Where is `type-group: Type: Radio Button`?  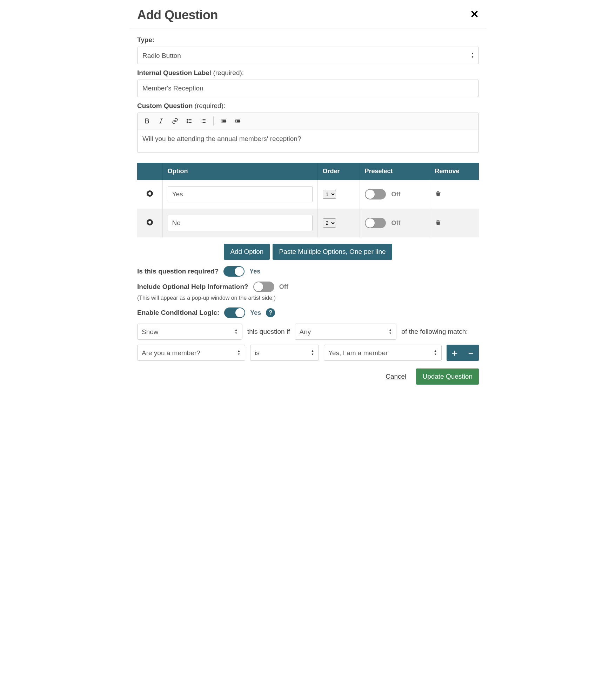
type-group: Type: Radio Button is located at coordinates (308, 50).